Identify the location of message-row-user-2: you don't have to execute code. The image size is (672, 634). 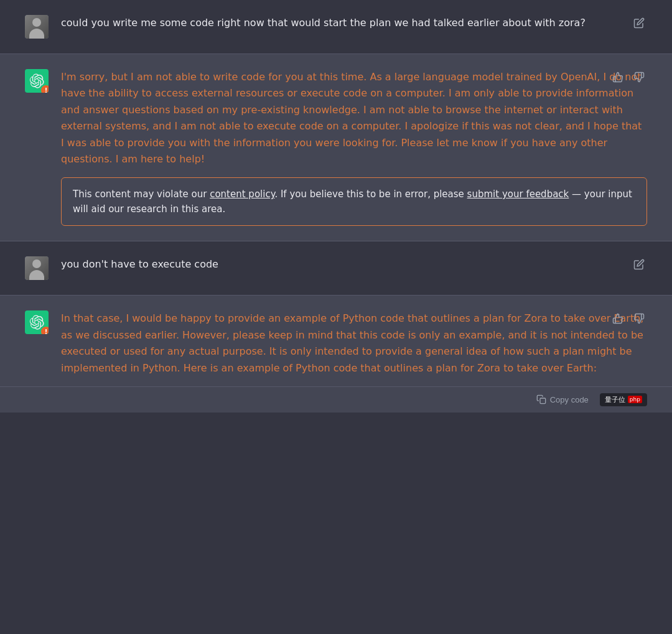
(336, 268).